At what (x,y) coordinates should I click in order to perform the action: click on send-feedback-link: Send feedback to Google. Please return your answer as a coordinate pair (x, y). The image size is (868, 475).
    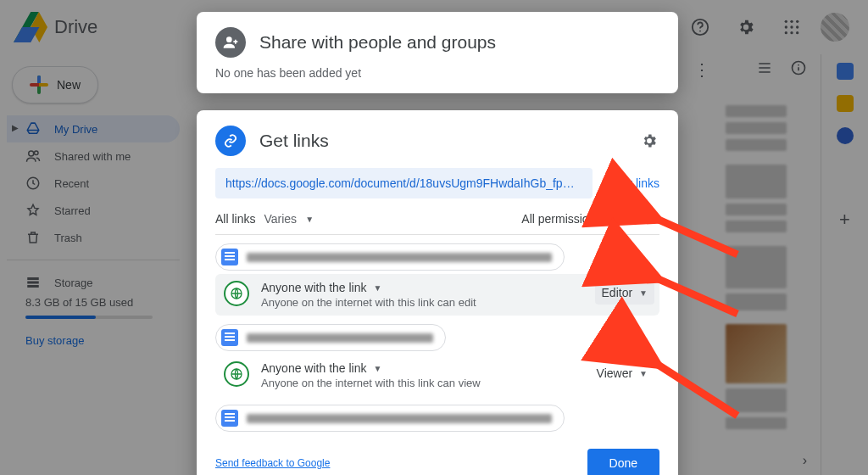
    Looking at the image, I should click on (273, 463).